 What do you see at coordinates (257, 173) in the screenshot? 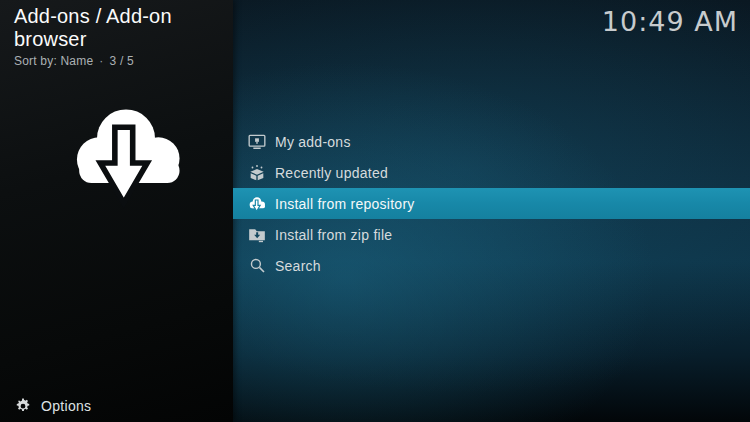
I see `recently-updated-icon` at bounding box center [257, 173].